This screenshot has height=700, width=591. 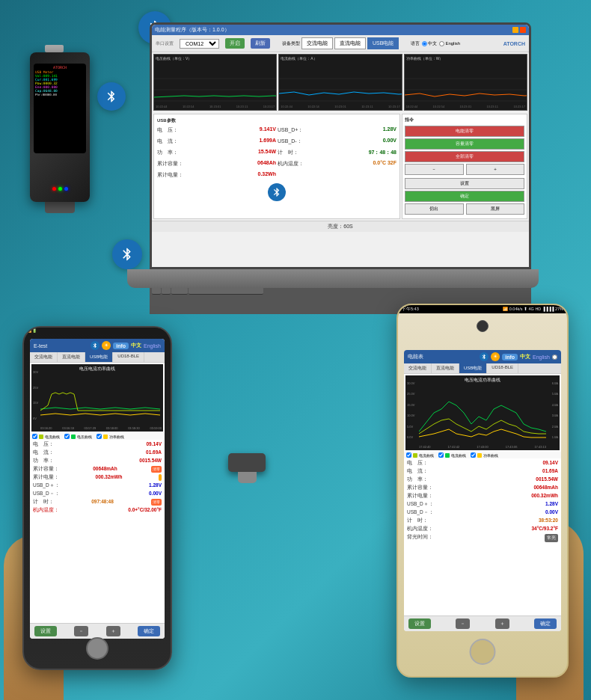 I want to click on lang-en-radio: English, so click(x=450, y=43).